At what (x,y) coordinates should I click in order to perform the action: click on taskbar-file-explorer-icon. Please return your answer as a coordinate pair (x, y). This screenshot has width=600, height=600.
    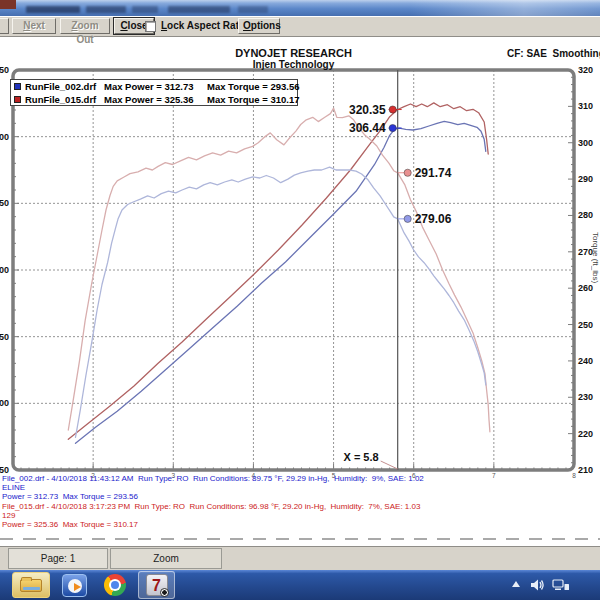
    Looking at the image, I should click on (31, 585).